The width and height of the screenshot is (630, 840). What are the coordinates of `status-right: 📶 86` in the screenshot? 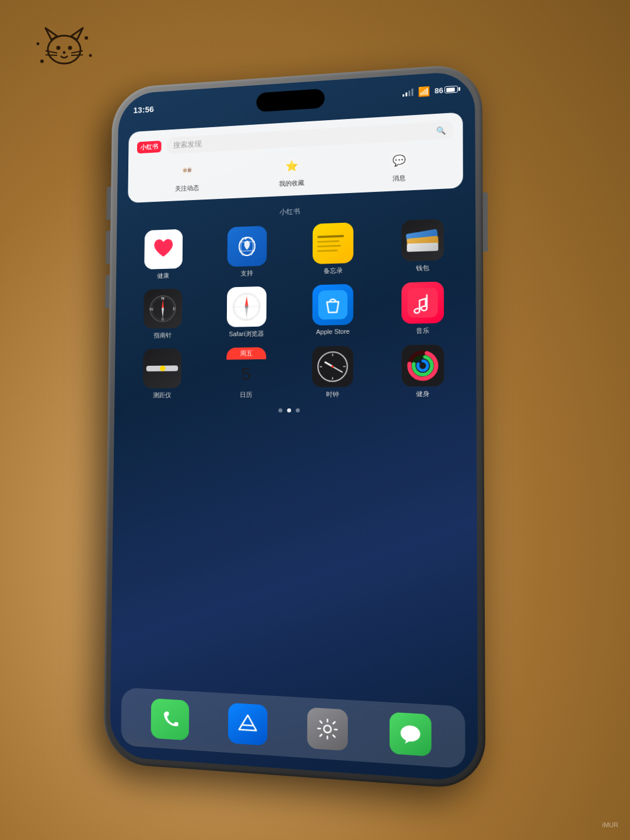 It's located at (430, 91).